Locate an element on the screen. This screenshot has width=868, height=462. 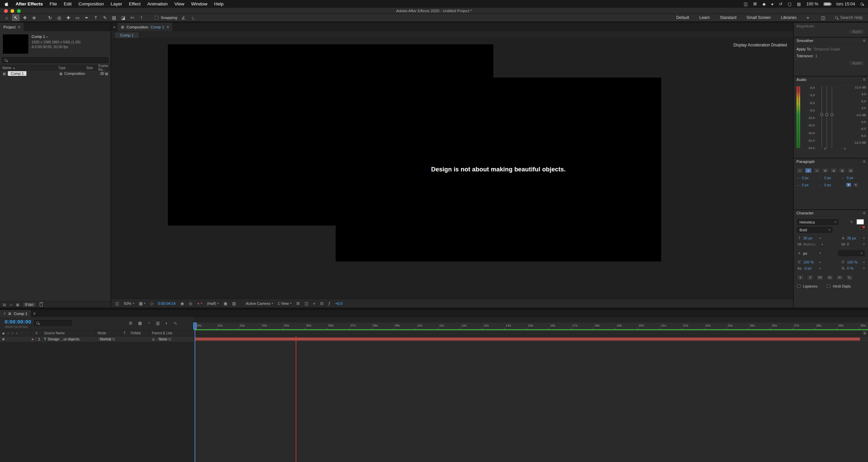
indent-right-field: ← 0 px is located at coordinates (852, 178).